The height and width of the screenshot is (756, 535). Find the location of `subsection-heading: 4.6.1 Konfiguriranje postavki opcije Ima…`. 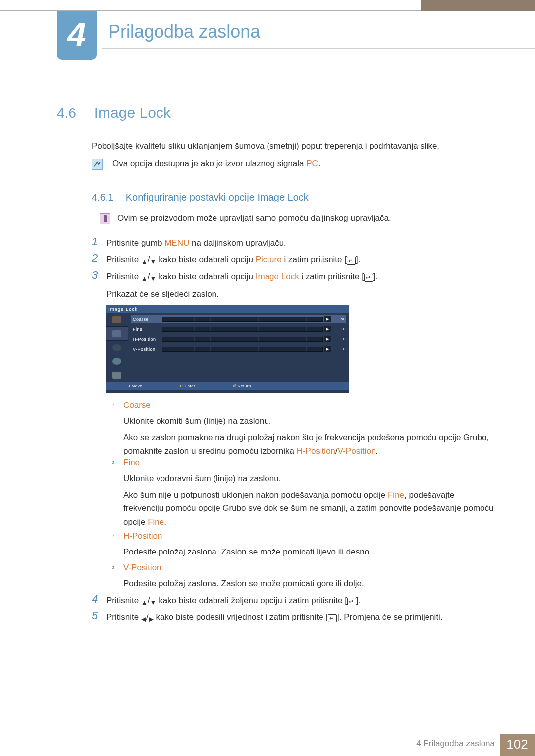

subsection-heading: 4.6.1 Konfiguriranje postavki opcije Ima… is located at coordinates (200, 197).